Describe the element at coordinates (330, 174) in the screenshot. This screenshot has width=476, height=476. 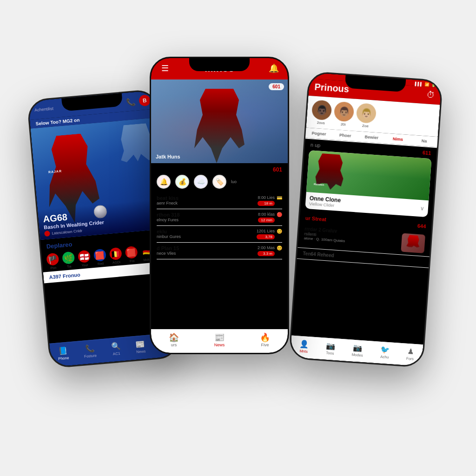
I see `card-player: Ratuten` at that location.